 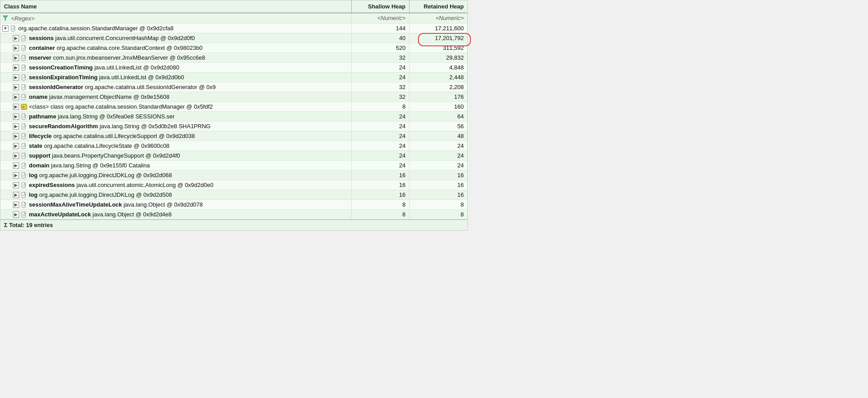 I want to click on cell-retained-heap: 17,211,600, so click(x=438, y=28).